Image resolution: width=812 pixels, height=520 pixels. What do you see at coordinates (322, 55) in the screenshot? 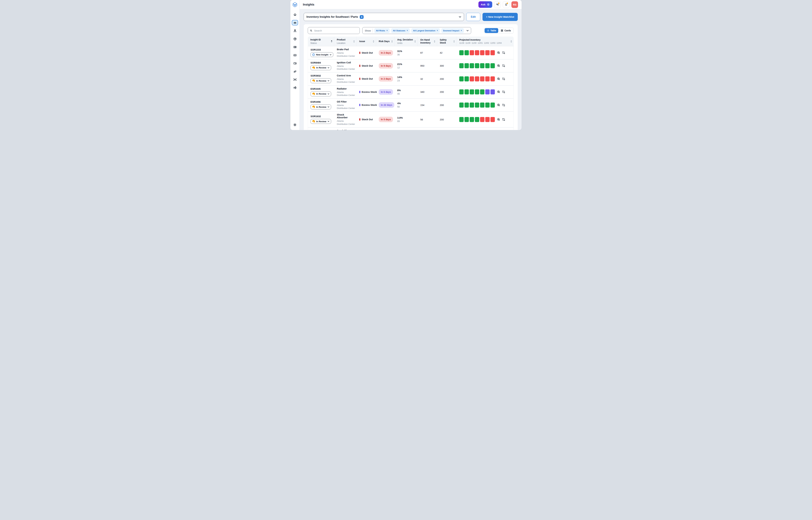
I see `status-dropdown: ! New Insight` at bounding box center [322, 55].